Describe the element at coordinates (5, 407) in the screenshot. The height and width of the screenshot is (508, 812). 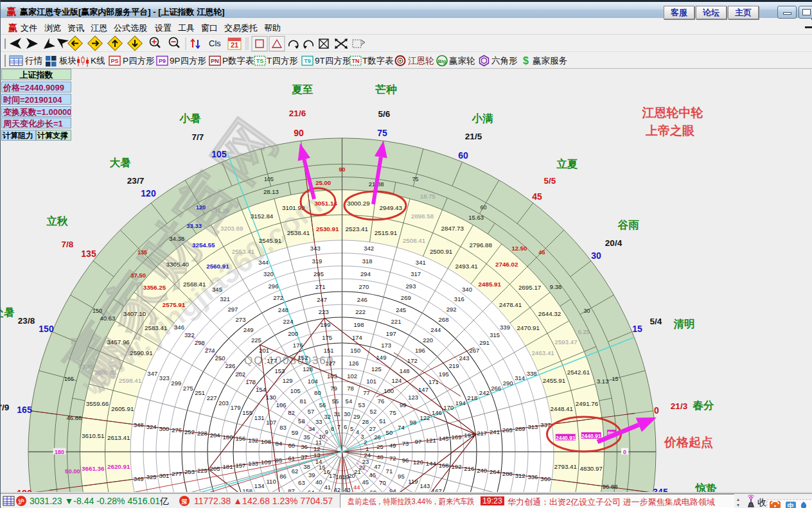
I see `svg-text: 7/9` at that location.